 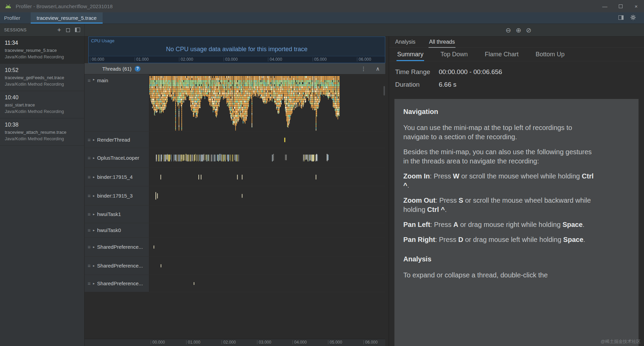 I want to click on more-options-icon: ⋮, so click(x=363, y=69).